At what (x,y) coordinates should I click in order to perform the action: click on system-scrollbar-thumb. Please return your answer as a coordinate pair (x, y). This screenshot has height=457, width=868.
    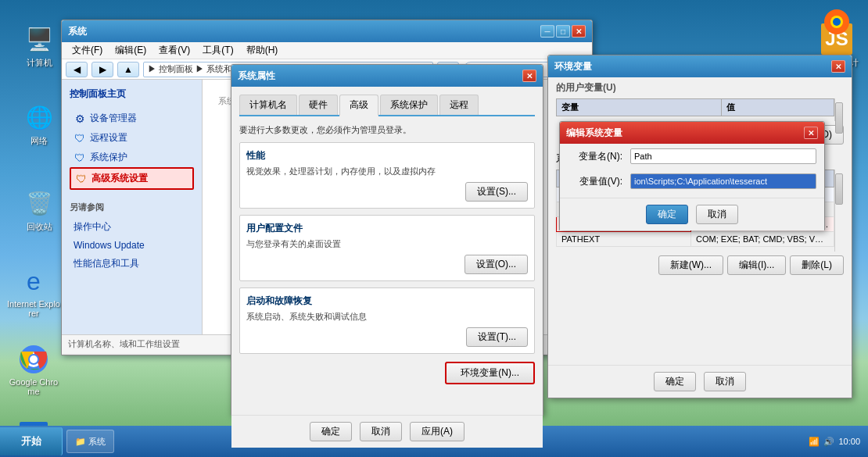
    Looking at the image, I should click on (839, 189).